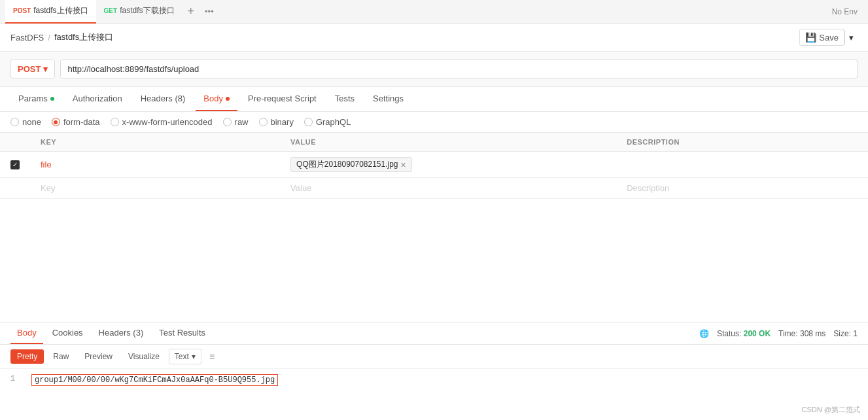  What do you see at coordinates (209, 12) in the screenshot?
I see `more-tabs-button: •••` at bounding box center [209, 12].